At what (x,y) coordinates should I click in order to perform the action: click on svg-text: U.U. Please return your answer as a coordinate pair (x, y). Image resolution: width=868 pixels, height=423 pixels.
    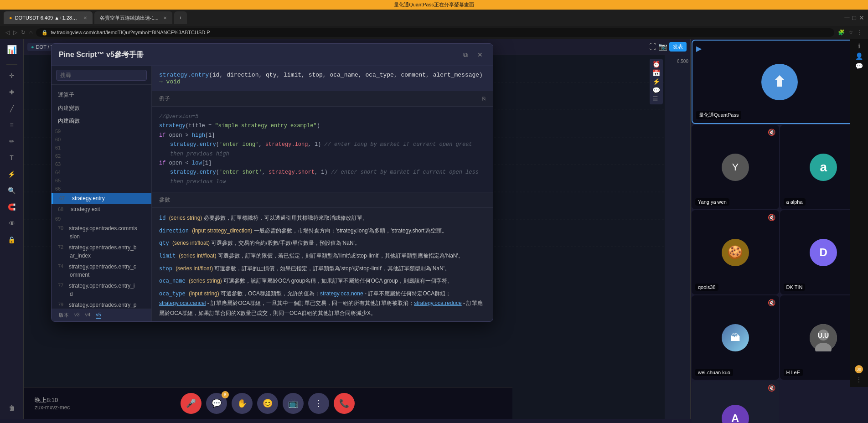
    Looking at the image, I should click on (823, 335).